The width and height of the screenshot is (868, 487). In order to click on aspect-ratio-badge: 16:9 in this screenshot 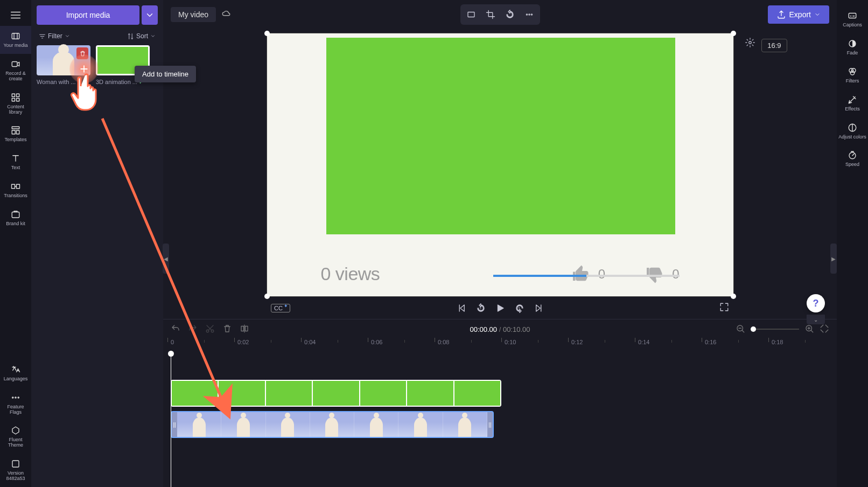, I will do `click(774, 45)`.